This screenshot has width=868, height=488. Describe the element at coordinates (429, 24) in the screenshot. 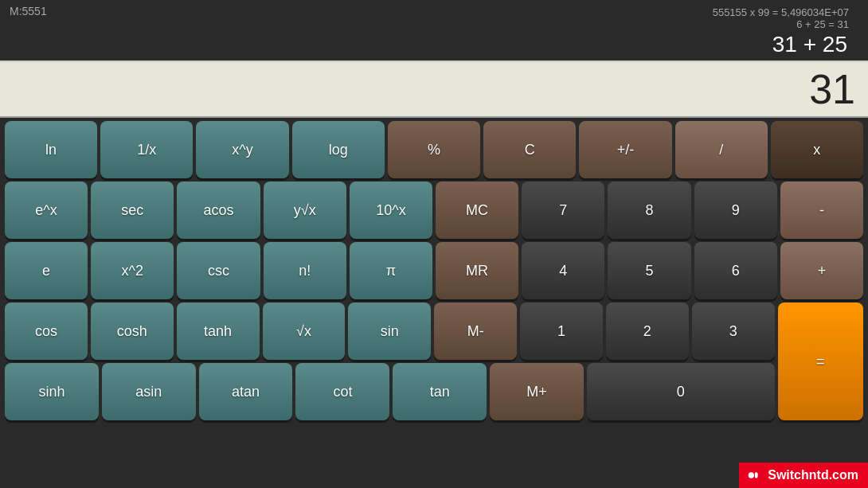

I see `history-line2: 6 + 25 = 31` at that location.